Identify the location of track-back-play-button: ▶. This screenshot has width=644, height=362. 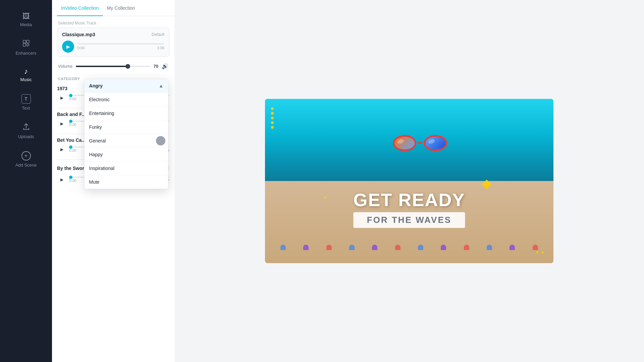
(62, 124).